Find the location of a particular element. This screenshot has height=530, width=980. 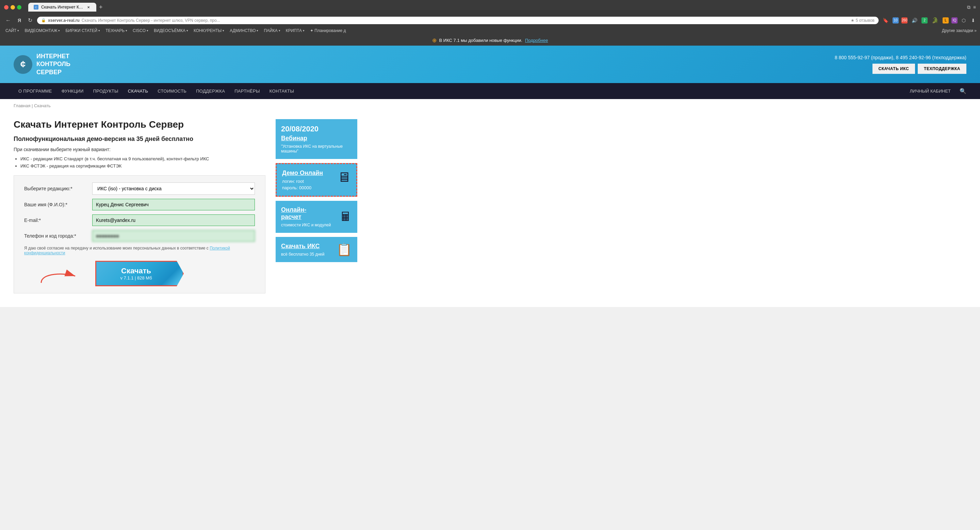

browser-titlebar: С Скачать Интернет Ко... ✕ + ⧉ ≡ is located at coordinates (490, 7).